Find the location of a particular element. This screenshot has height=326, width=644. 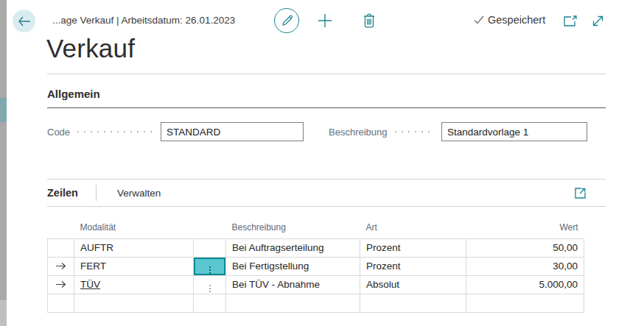

wert-cell: 50,00 is located at coordinates (525, 247).